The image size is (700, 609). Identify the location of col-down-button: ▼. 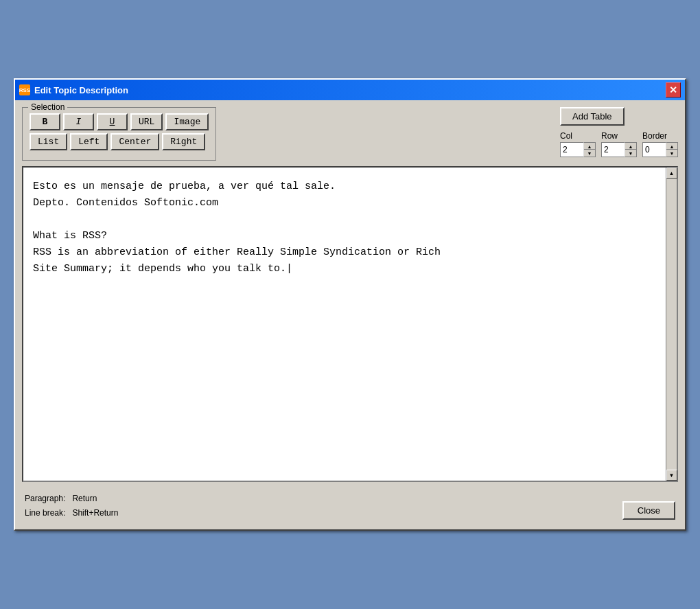
(590, 153).